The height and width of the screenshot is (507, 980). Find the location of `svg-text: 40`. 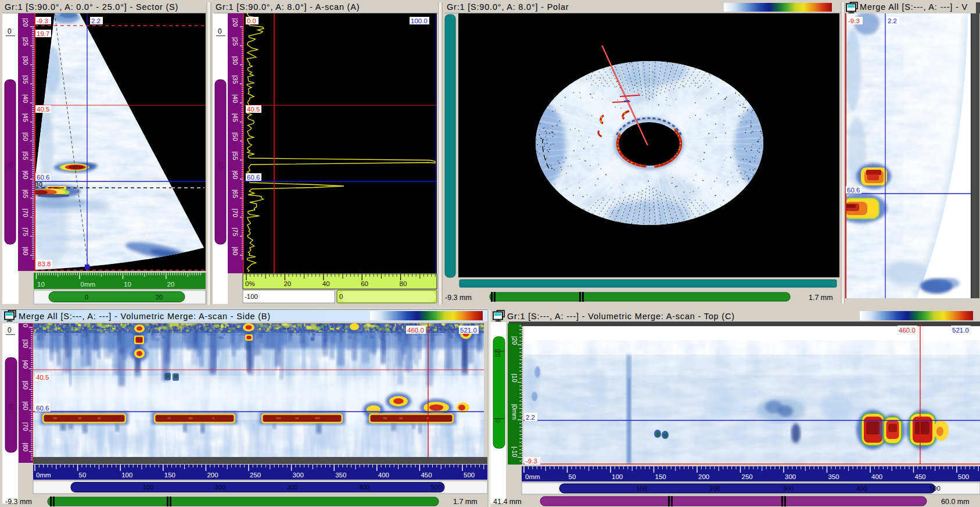

svg-text: 40 is located at coordinates (326, 284).